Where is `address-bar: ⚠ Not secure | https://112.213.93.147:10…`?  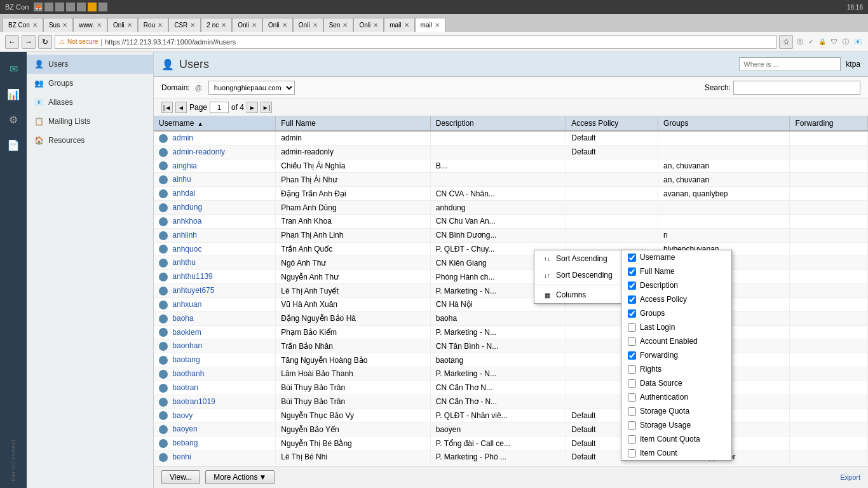
address-bar: ⚠ Not secure | https://112.213.93.147:10… is located at coordinates (416, 42).